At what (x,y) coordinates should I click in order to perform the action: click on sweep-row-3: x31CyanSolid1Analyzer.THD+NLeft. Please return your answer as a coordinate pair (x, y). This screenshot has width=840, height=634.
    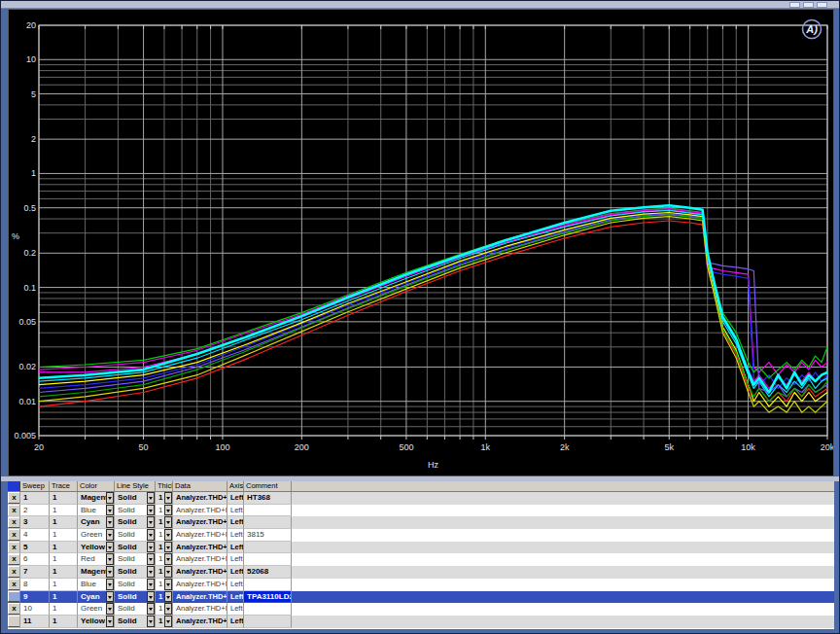
    Looking at the image, I should click on (421, 523).